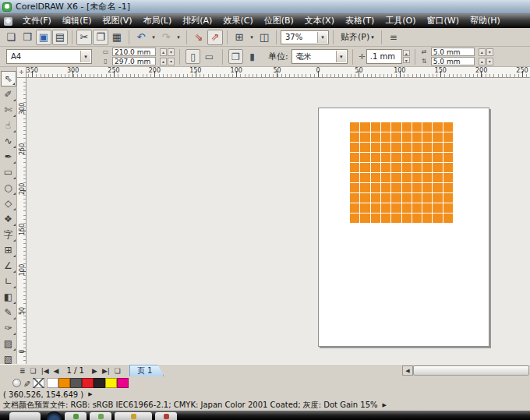 The image size is (530, 420). What do you see at coordinates (25, 416) in the screenshot?
I see `quick-launch-area` at bounding box center [25, 416].